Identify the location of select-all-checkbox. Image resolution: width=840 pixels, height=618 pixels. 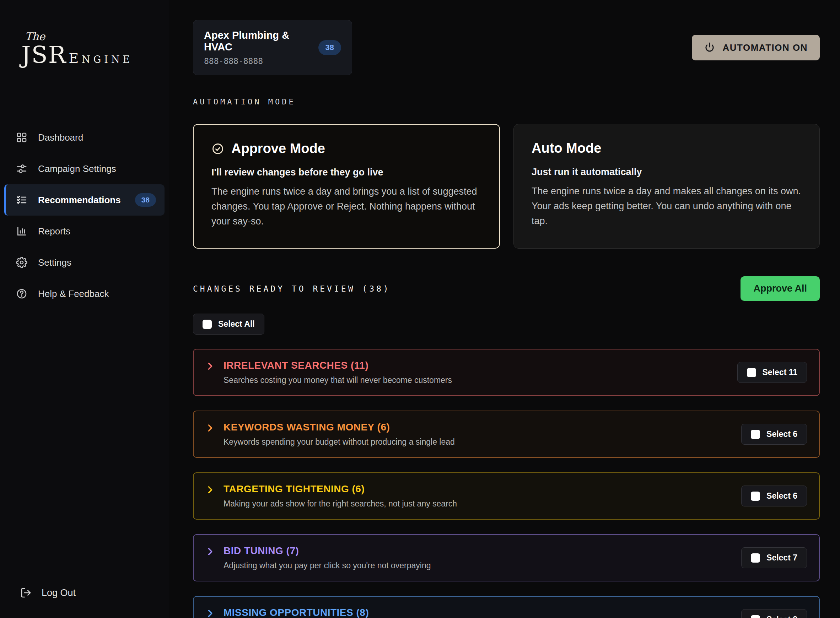
(207, 324).